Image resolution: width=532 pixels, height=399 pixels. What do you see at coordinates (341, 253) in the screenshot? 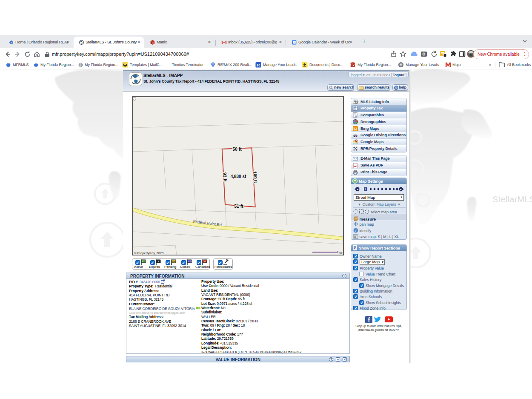
I see `svg-text: 45 ft` at bounding box center [341, 253].